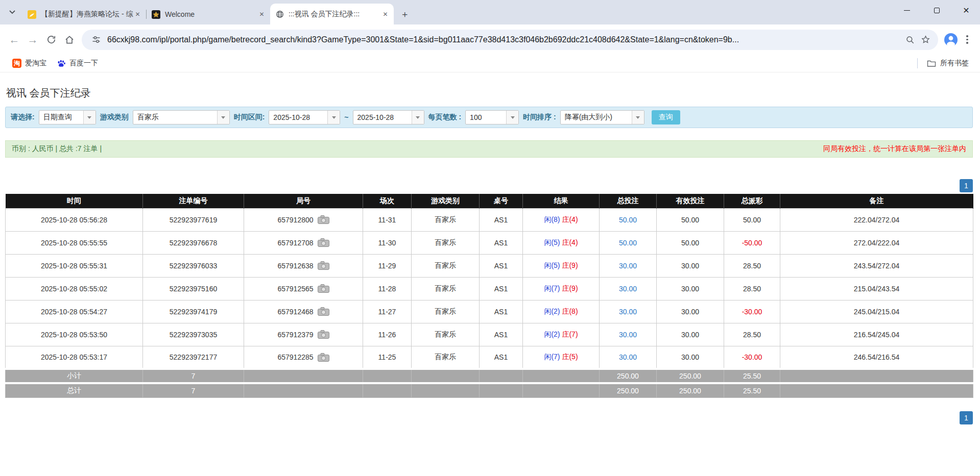 Image resolution: width=980 pixels, height=476 pixels. What do you see at coordinates (510, 40) in the screenshot?
I see `address-bar: 66cxkj98.com/ipl/portal.php/game/betreco…` at bounding box center [510, 40].